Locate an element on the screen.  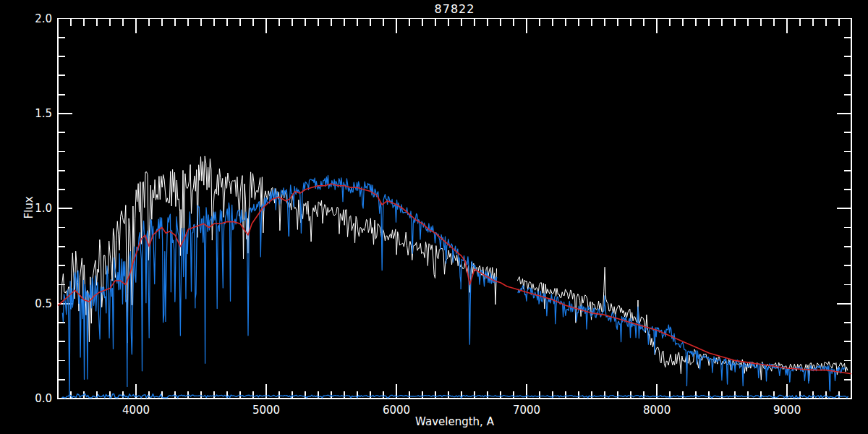
x-tick-label: 9000 is located at coordinates (787, 410).